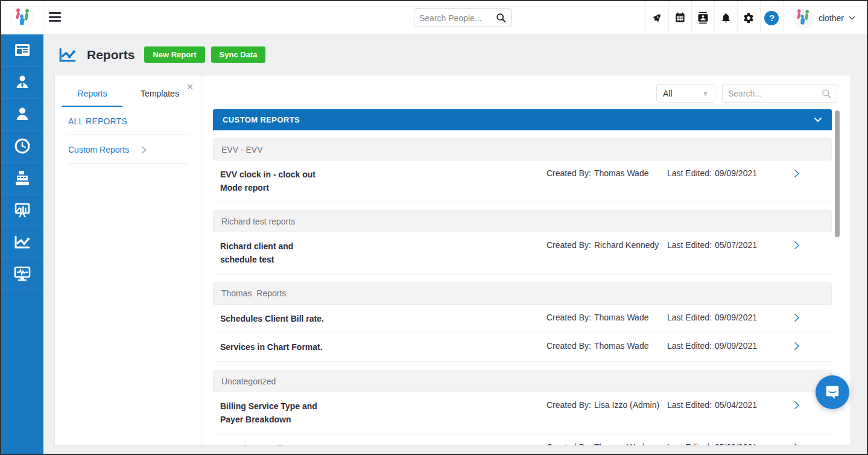 The width and height of the screenshot is (868, 455). What do you see at coordinates (302, 253) in the screenshot?
I see `report-title: Richard client and schedule test` at bounding box center [302, 253].